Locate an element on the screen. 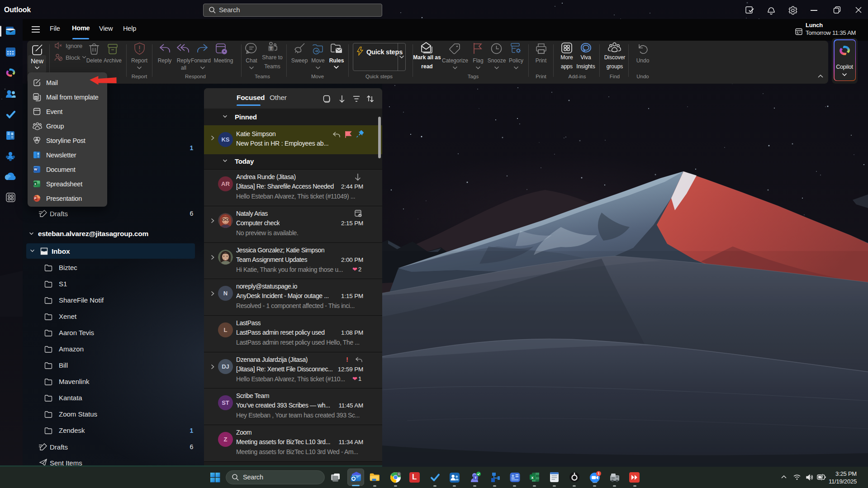 This screenshot has width=868, height=488. svg-text: zoom is located at coordinates (595, 482).